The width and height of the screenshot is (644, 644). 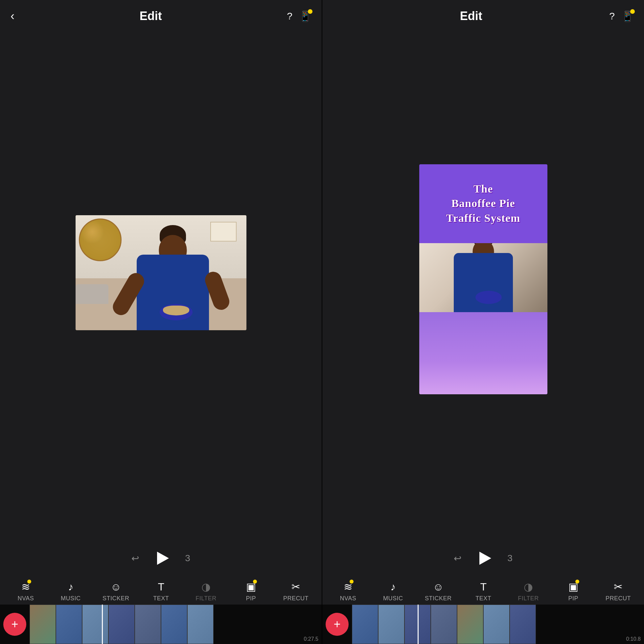 What do you see at coordinates (161, 558) in the screenshot?
I see `left-play-controls: ↩ 3` at bounding box center [161, 558].